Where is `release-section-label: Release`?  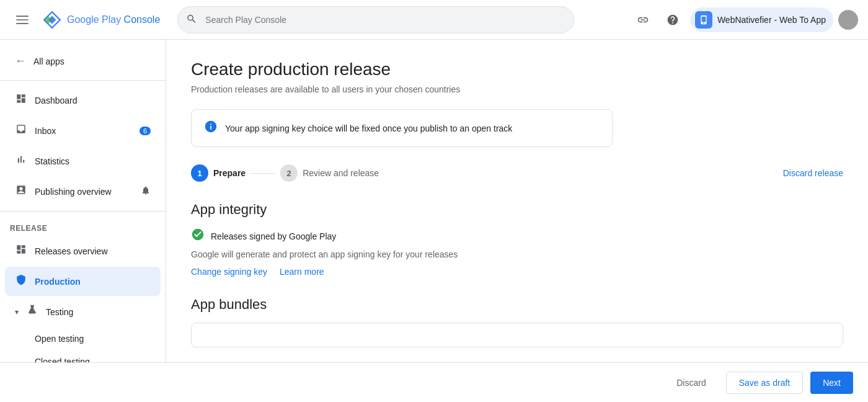 release-section-label: Release is located at coordinates (83, 226).